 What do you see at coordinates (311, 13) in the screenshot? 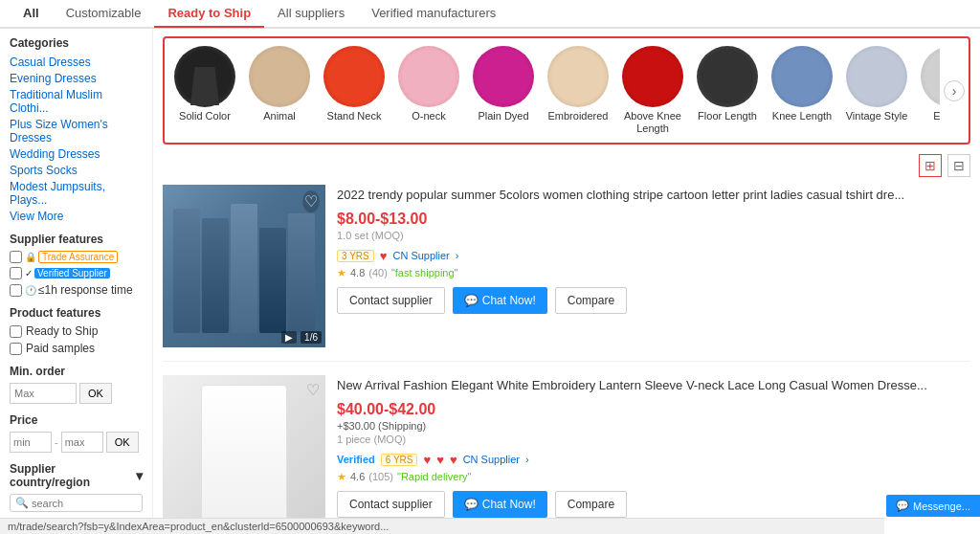
I see `nav-item-all-suppliers: All suppliers` at bounding box center [311, 13].